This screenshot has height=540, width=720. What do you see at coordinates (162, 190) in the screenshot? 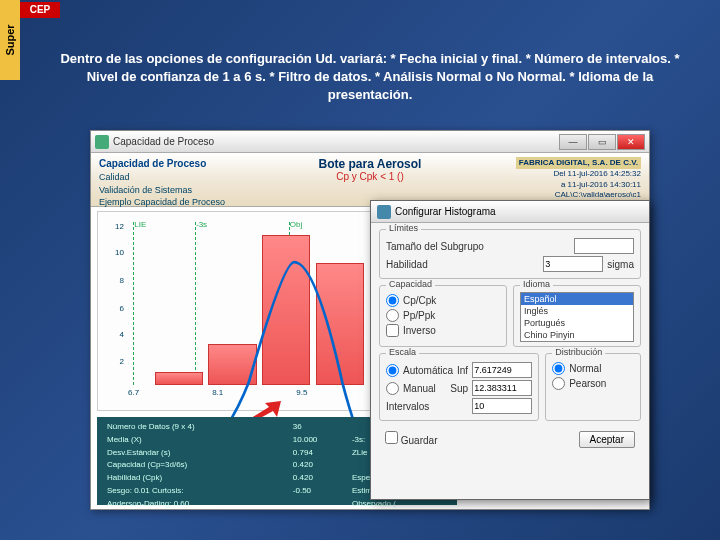
I see `hdr-line2: Validación de Sistemas` at bounding box center [162, 190].